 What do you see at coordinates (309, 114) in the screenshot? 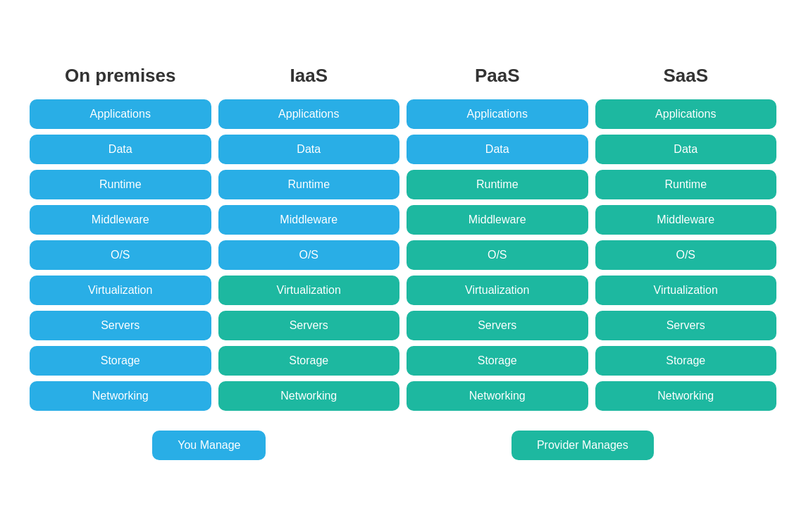
I see `item-iaas-applications: Applications` at bounding box center [309, 114].